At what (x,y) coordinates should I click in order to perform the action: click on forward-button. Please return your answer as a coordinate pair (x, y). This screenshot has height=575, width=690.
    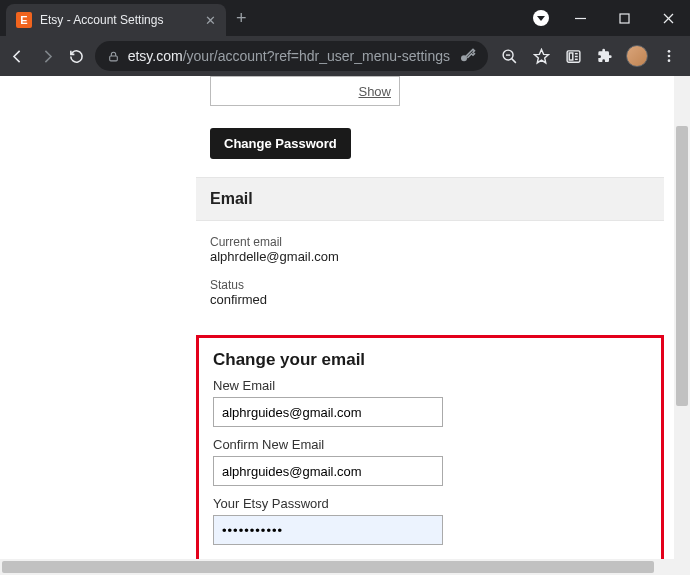
    Looking at the image, I should click on (48, 56).